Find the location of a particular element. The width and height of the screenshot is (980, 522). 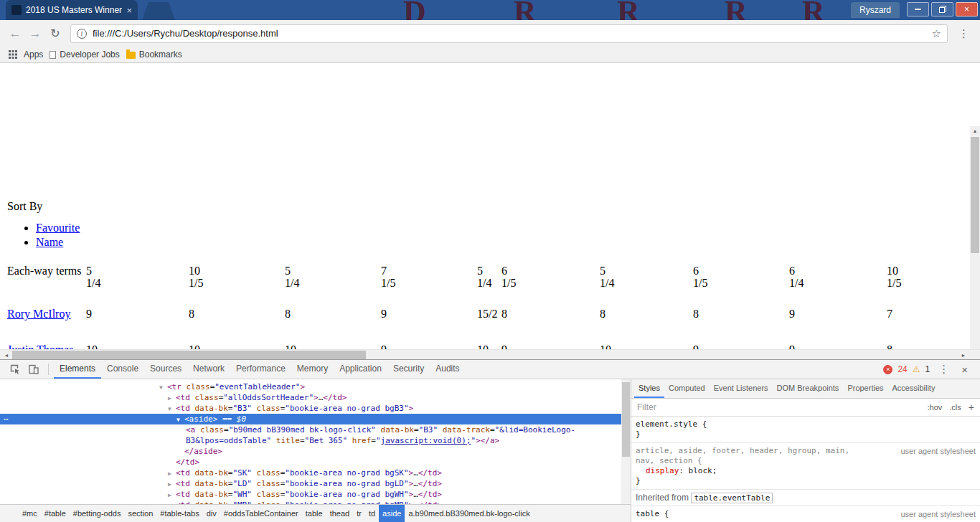

profile-button: Ryszard is located at coordinates (875, 10).